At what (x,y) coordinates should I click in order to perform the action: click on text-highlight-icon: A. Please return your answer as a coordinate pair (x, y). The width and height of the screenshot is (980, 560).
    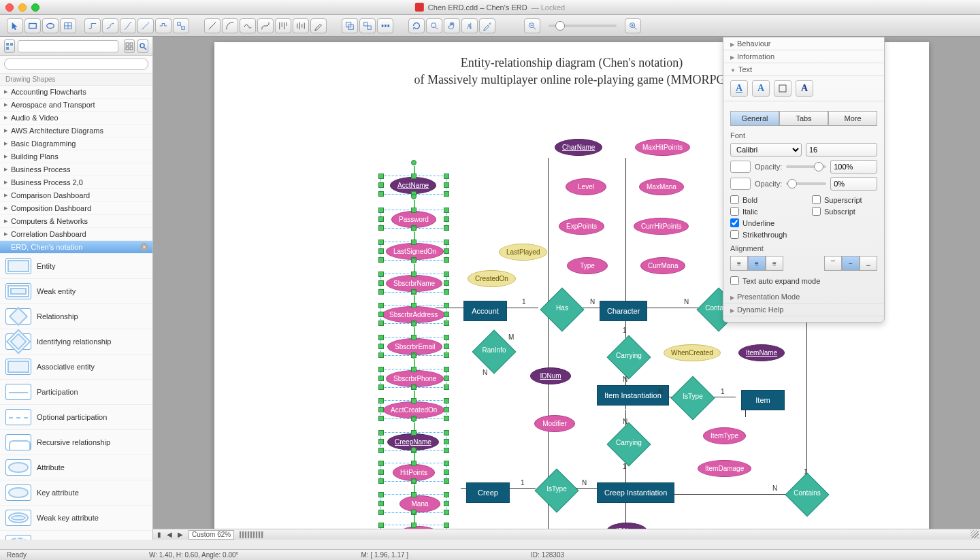
    Looking at the image, I should click on (761, 88).